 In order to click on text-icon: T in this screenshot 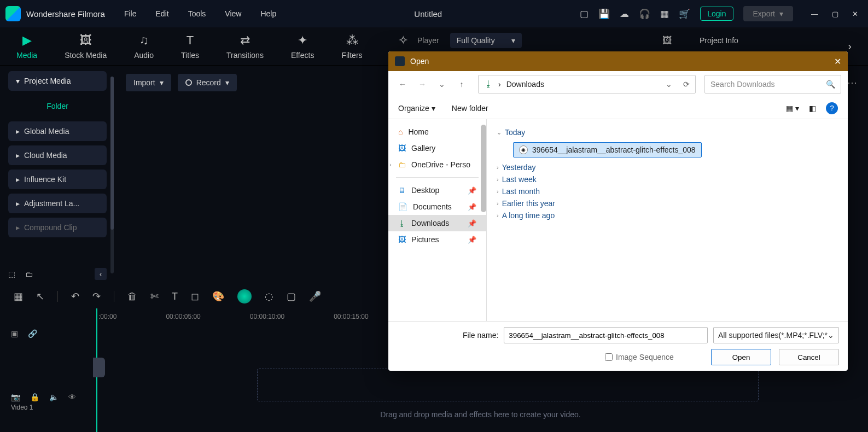, I will do `click(175, 296)`.